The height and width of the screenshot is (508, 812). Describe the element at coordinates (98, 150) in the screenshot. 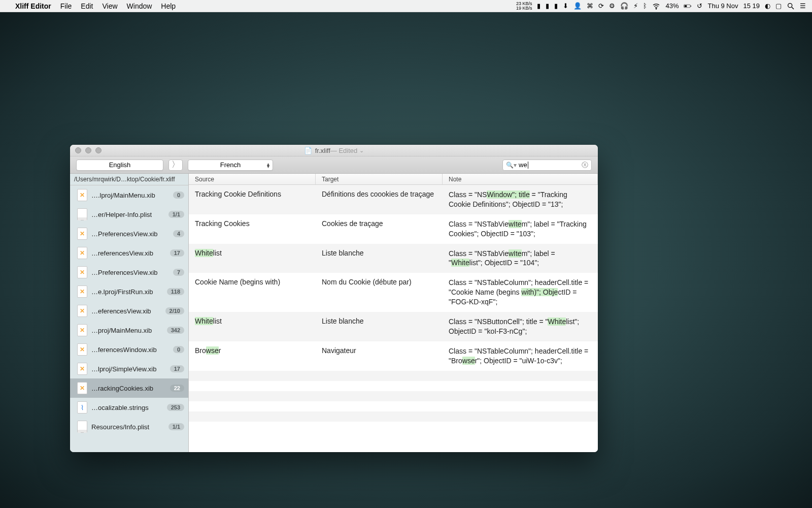

I see `window-zoom-button` at that location.